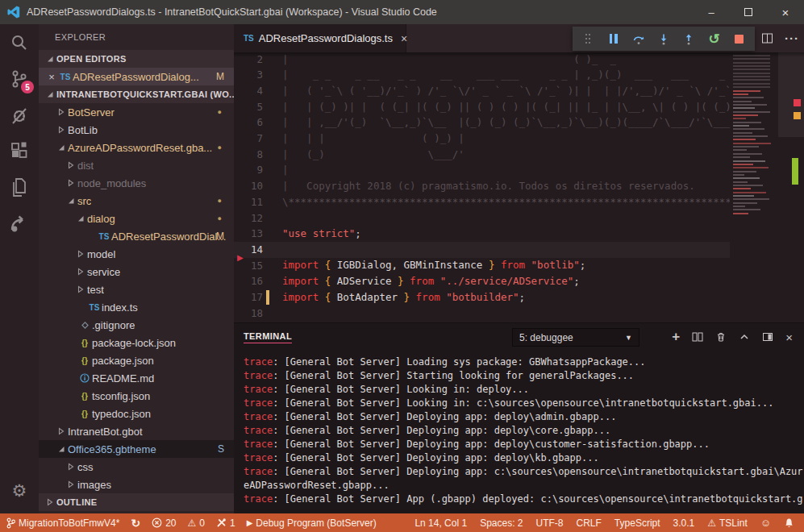 The width and height of the screenshot is (804, 532). What do you see at coordinates (797, 103) in the screenshot?
I see `ruler-error-mark` at bounding box center [797, 103].